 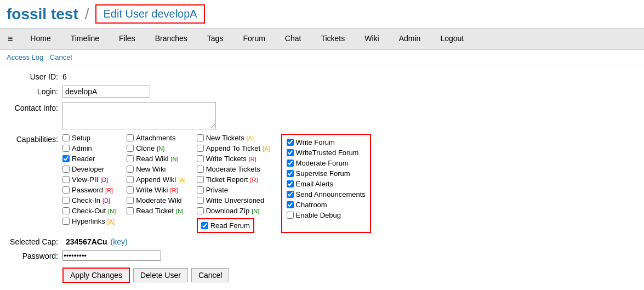 I want to click on cap-reader: Reader, so click(x=89, y=159).